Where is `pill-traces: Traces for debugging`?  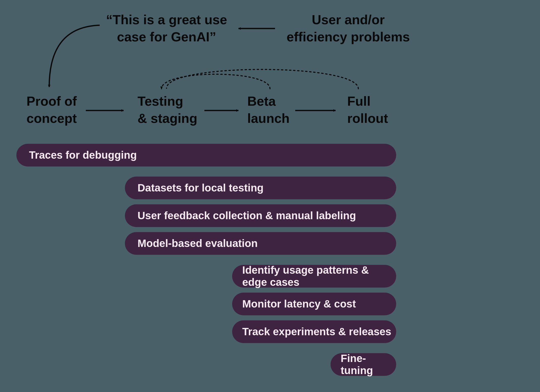
pill-traces: Traces for debugging is located at coordinates (206, 155).